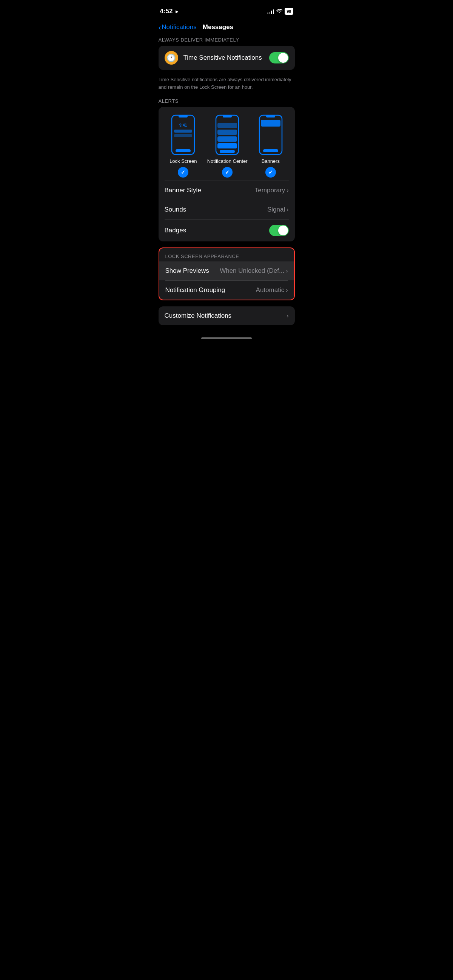 This screenshot has width=453, height=980. What do you see at coordinates (271, 146) in the screenshot?
I see `banners-option: Banners ✓` at bounding box center [271, 146].